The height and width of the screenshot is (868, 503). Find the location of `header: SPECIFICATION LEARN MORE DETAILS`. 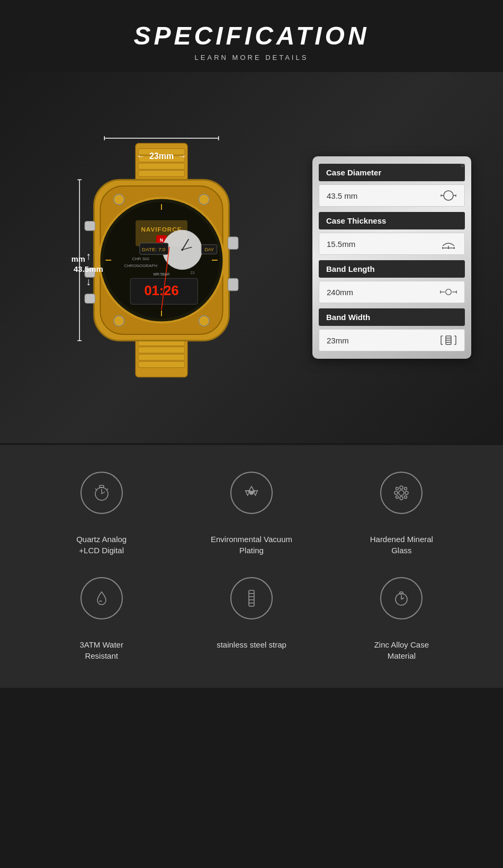

header: SPECIFICATION LEARN MORE DETAILS is located at coordinates (252, 36).